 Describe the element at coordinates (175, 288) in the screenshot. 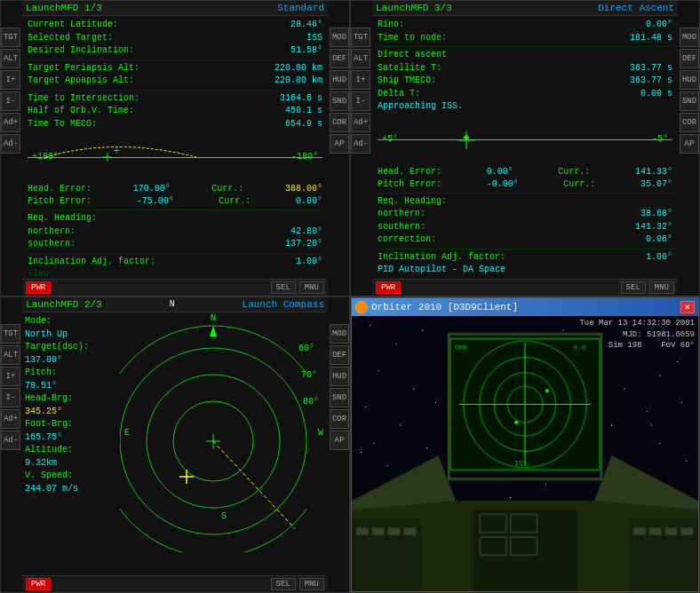

I see `p1-bottom: PWR SEL MNU` at that location.